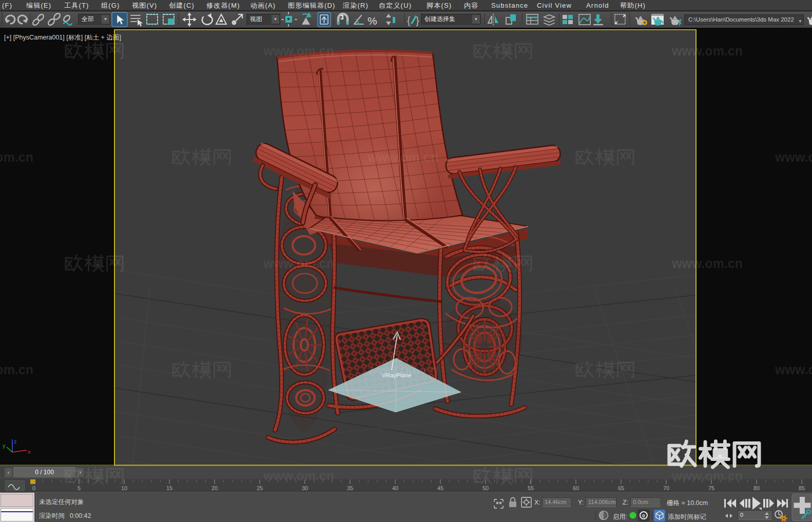 This screenshot has height=522, width=812. What do you see at coordinates (486, 488) in the screenshot?
I see `svg-text: 50` at bounding box center [486, 488].